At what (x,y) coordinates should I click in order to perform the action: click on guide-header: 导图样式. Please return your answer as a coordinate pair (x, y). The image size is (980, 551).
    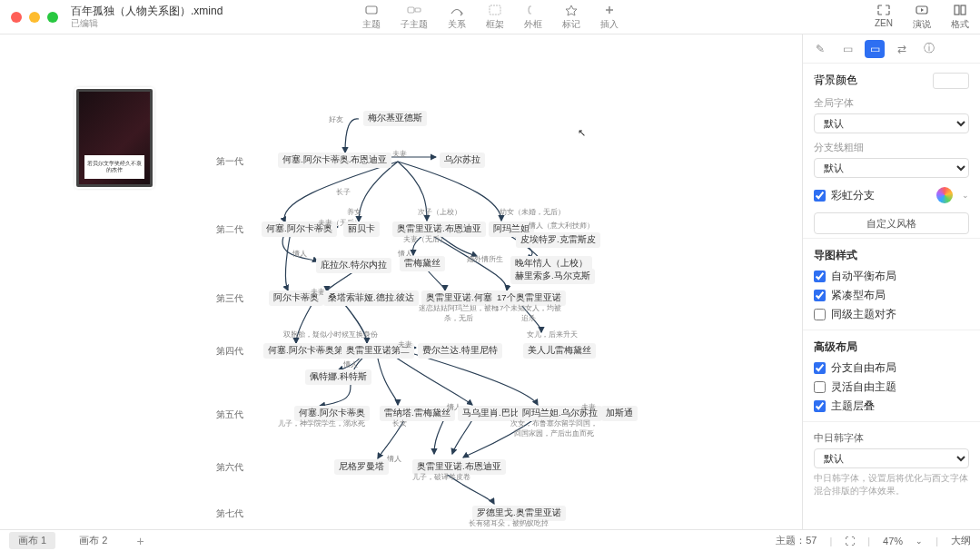
    Looking at the image, I should click on (892, 256).